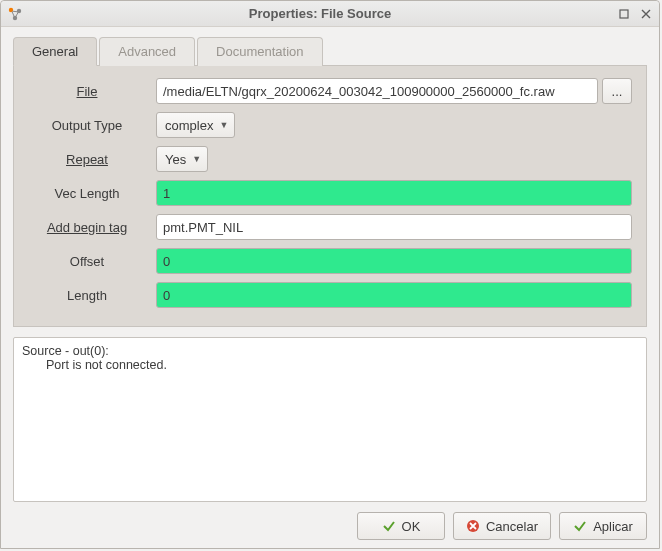 Image resolution: width=662 pixels, height=551 pixels. I want to click on apply-label: Aplicar, so click(613, 526).